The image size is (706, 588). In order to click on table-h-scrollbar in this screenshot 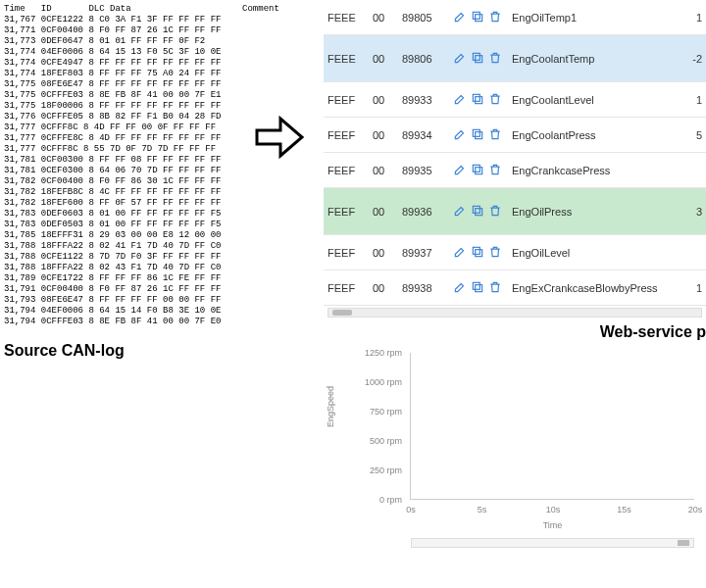, I will do `click(515, 313)`.